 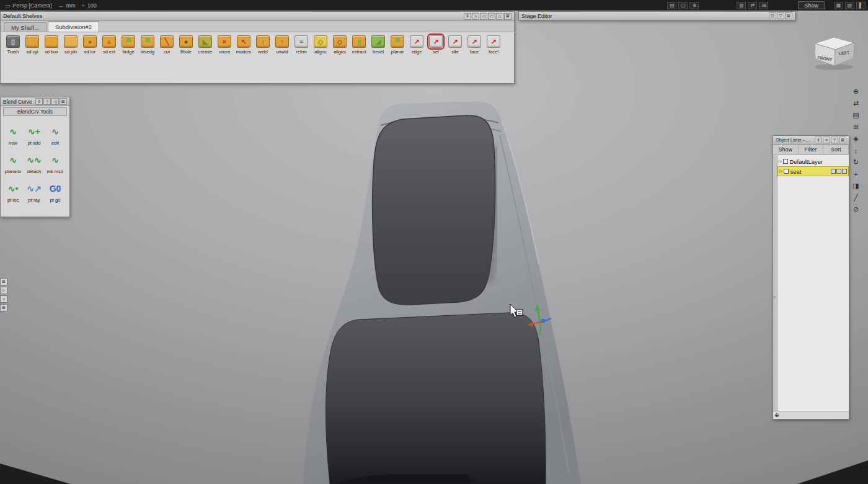 What do you see at coordinates (856, 150) in the screenshot?
I see `fit-view-icon: ↕` at bounding box center [856, 150].